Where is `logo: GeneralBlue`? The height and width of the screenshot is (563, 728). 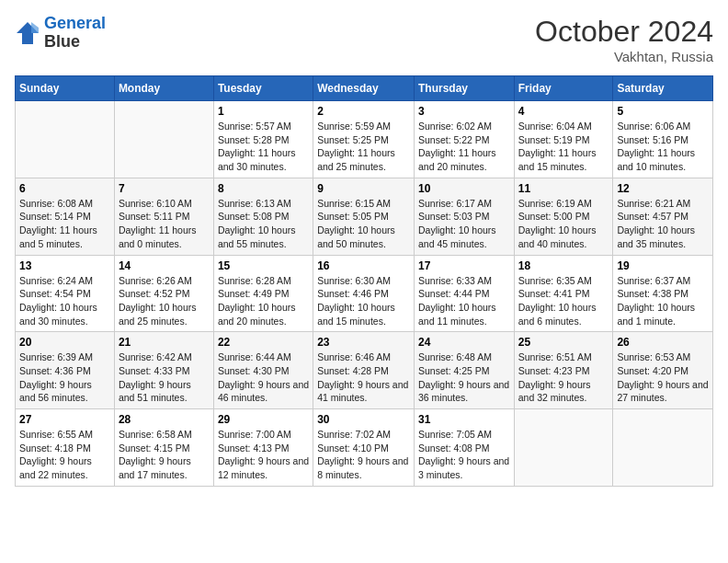
logo: GeneralBlue is located at coordinates (61, 33).